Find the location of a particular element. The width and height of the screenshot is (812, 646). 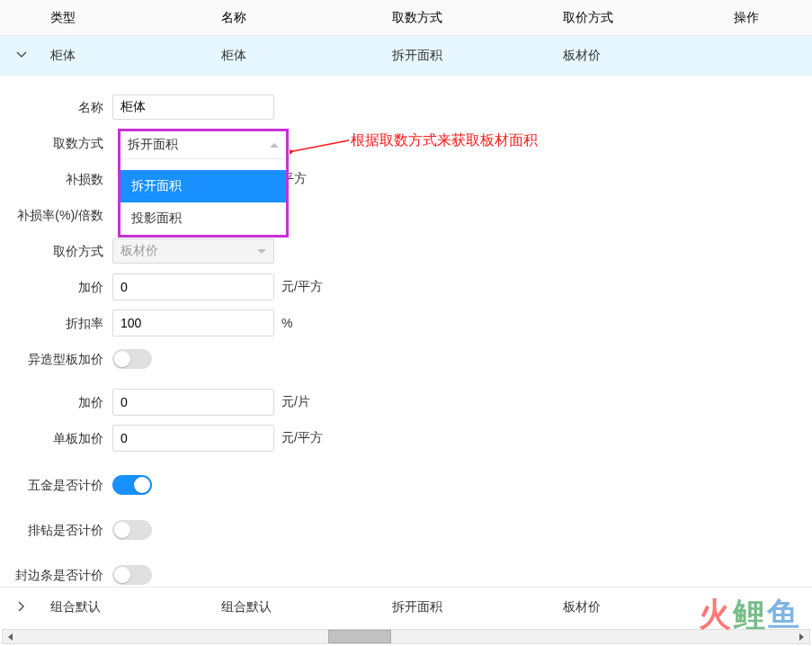

col-header-method: 取数方式 is located at coordinates (470, 18).